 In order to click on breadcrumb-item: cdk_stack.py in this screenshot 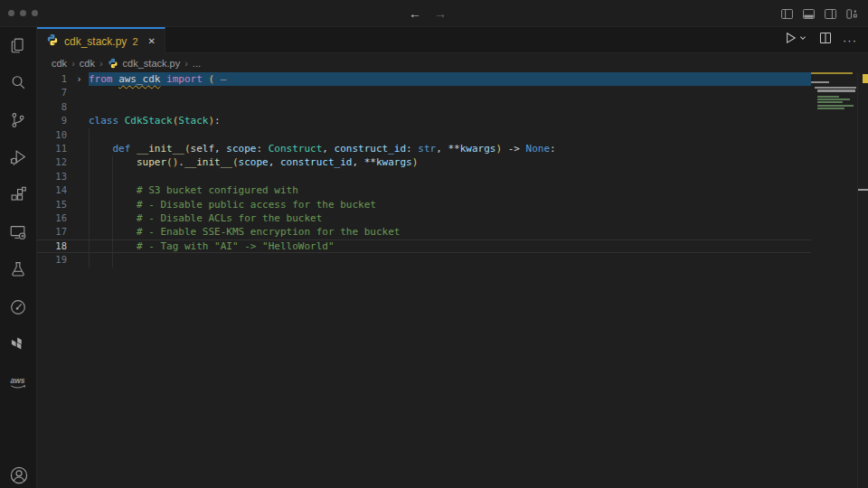, I will do `click(152, 63)`.